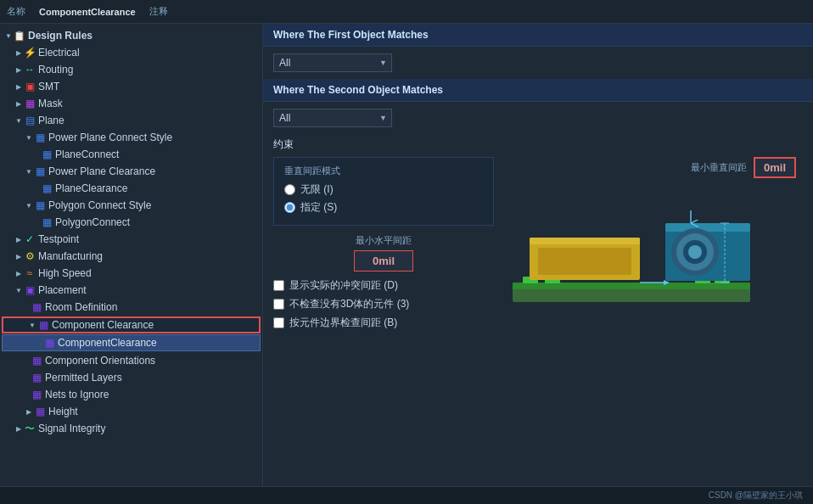 The height and width of the screenshot is (504, 813). What do you see at coordinates (131, 36) in the screenshot?
I see `tree-root: ▼ 📋 Design Rules` at bounding box center [131, 36].